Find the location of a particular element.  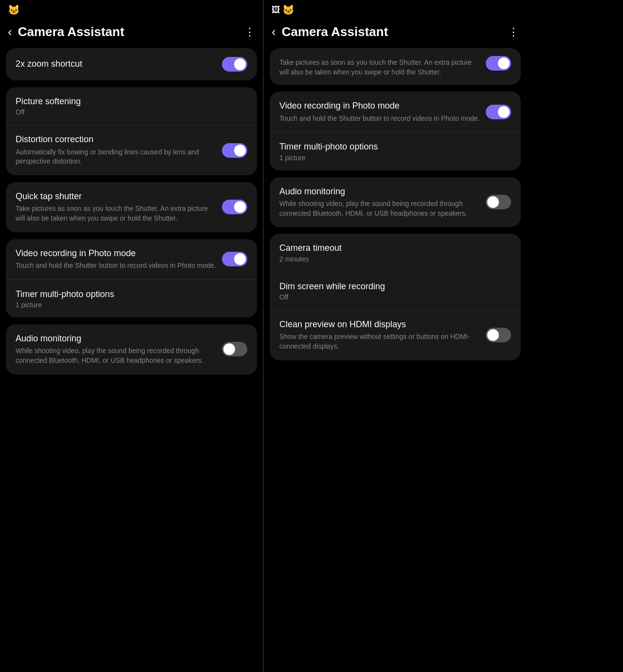

timer-multi-photo-title: Timer multi-photo options is located at coordinates (128, 294).